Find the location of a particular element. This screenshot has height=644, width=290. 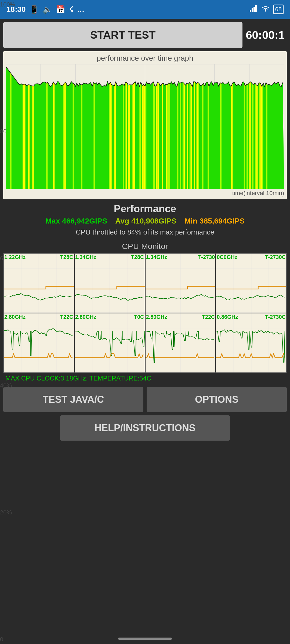

cpu-cell-4: 2.80GHz T22C is located at coordinates (39, 343).